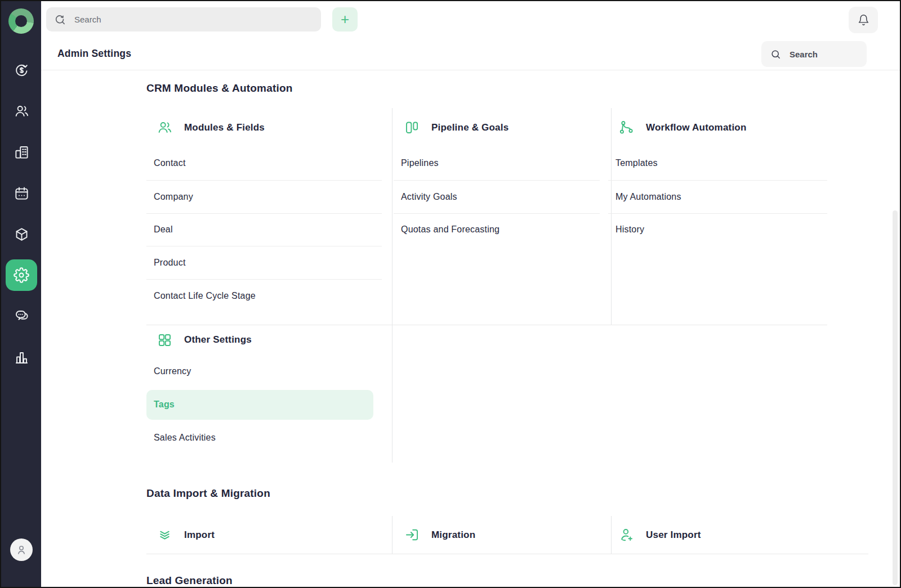  Describe the element at coordinates (21, 275) in the screenshot. I see `settings-icon` at that location.